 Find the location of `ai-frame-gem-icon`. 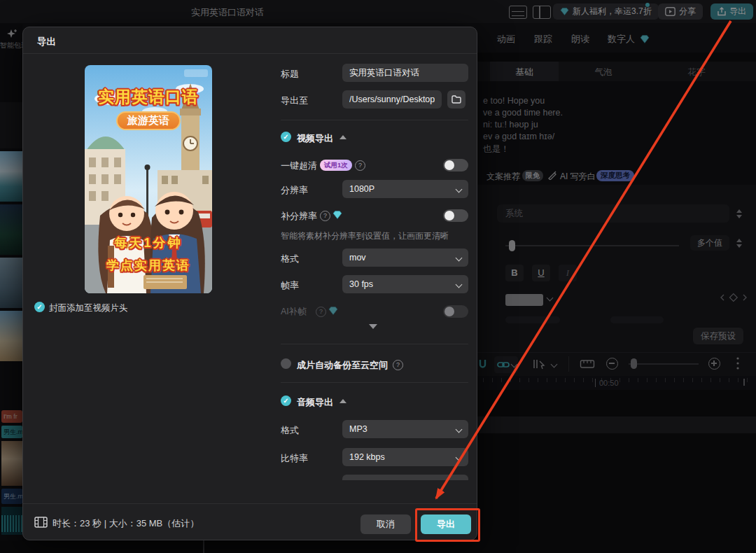

ai-frame-gem-icon is located at coordinates (333, 311).